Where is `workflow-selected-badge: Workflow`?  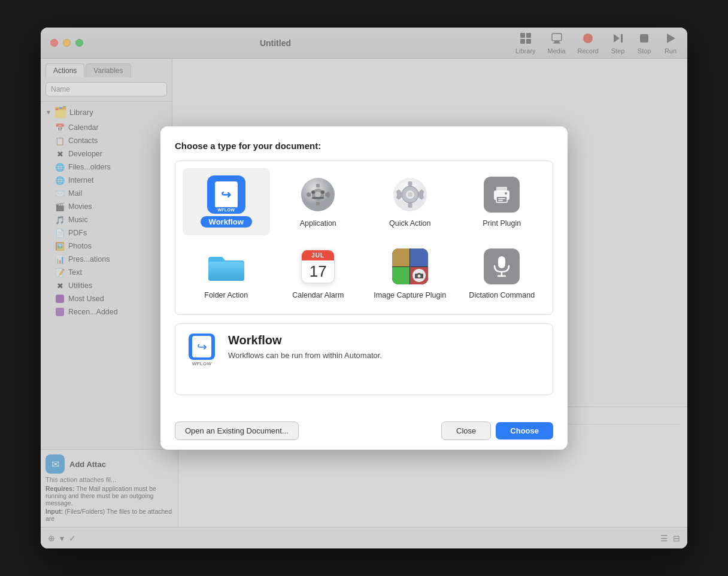
workflow-selected-badge: Workflow is located at coordinates (226, 222).